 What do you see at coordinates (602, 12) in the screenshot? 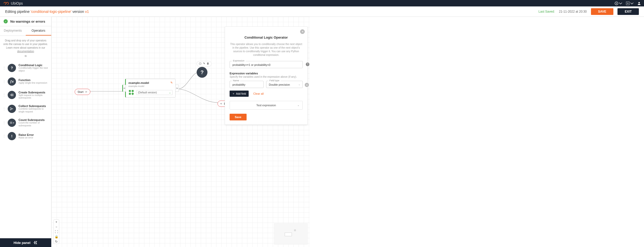
I see `save-button: SAVE` at bounding box center [602, 12].